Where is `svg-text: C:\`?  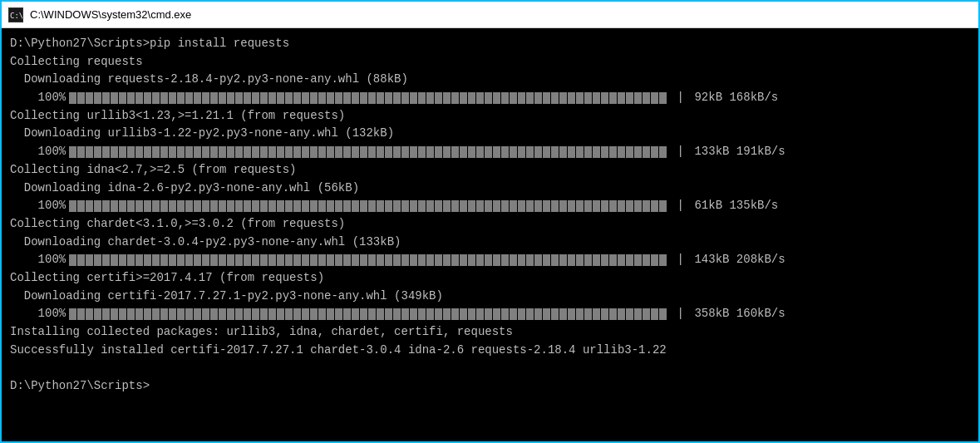
svg-text: C:\ is located at coordinates (17, 16).